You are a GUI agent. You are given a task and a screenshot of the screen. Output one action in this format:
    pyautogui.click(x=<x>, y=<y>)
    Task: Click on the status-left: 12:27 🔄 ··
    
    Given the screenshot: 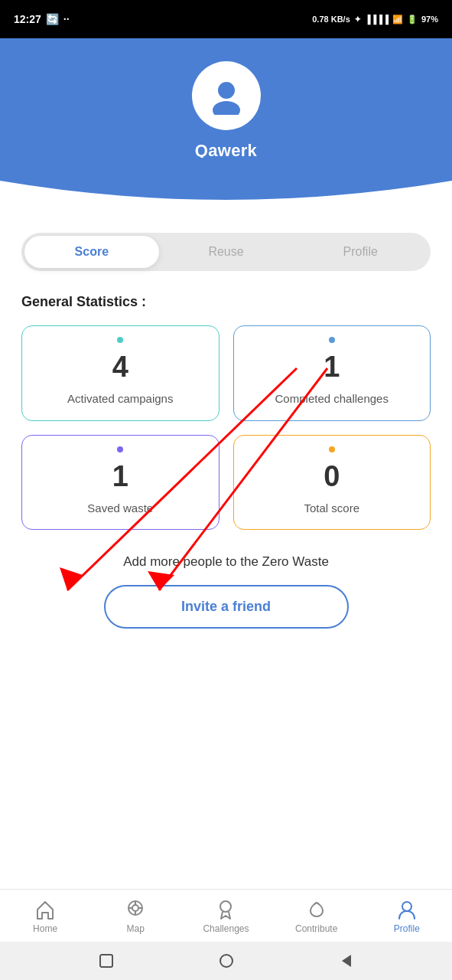 What is the action you would take?
    pyautogui.click(x=41, y=19)
    